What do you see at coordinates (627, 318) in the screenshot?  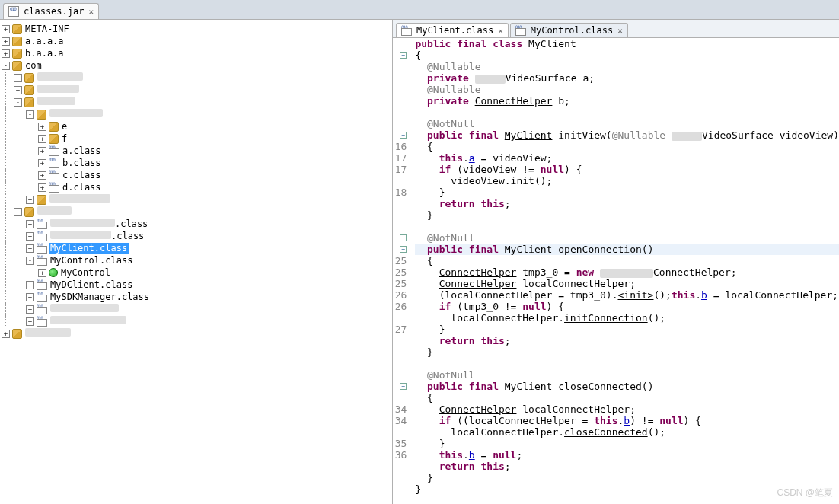 I see `code-line: localConnectHelper.initConnection();` at bounding box center [627, 318].